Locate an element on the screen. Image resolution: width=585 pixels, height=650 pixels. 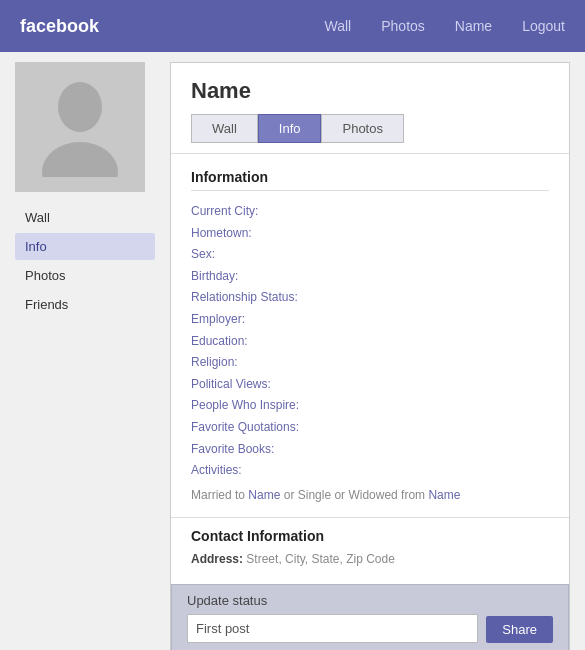
field-religion: Religion: is located at coordinates (370, 363).